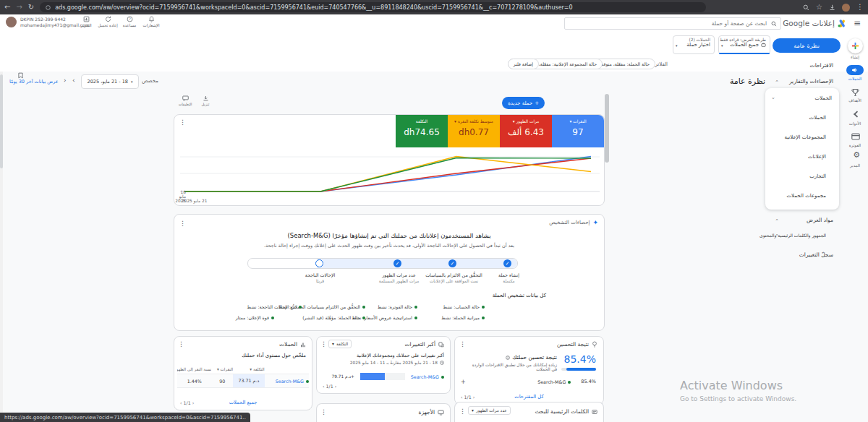  What do you see at coordinates (422, 132) in the screenshot?
I see `metric-box: التكلفةdh74.65 dh74.65` at bounding box center [422, 132].